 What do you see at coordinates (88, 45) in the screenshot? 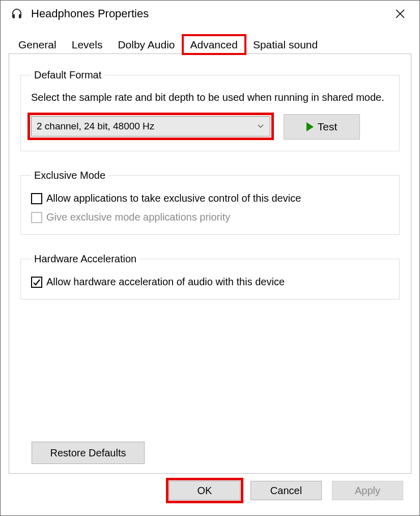
I see `tab-levels: Levels` at bounding box center [88, 45].